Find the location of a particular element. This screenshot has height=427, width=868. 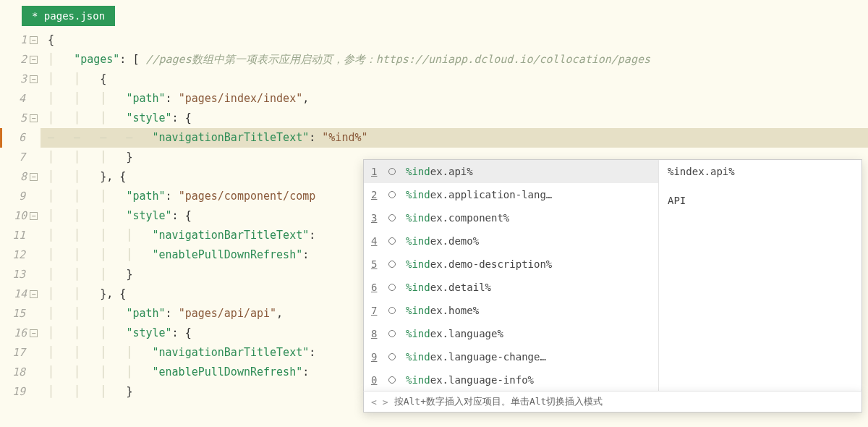

line-number: 16 is located at coordinates (20, 333).